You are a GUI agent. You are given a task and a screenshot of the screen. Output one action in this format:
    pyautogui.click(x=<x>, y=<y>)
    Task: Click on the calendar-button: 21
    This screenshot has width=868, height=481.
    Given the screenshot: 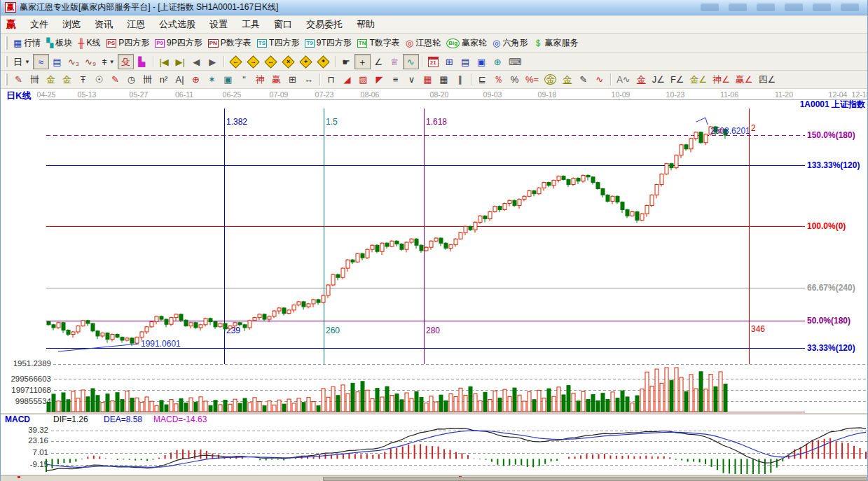 What is the action you would take?
    pyautogui.click(x=433, y=62)
    